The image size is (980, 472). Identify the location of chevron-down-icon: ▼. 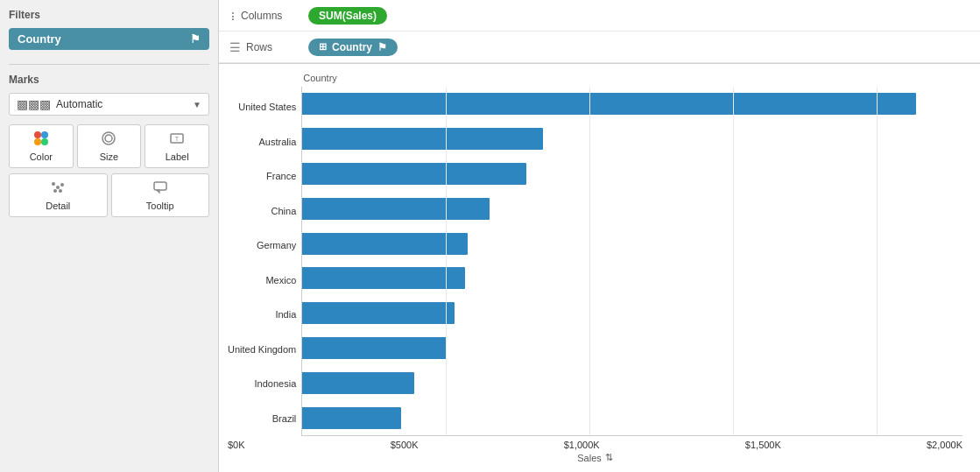
(197, 105).